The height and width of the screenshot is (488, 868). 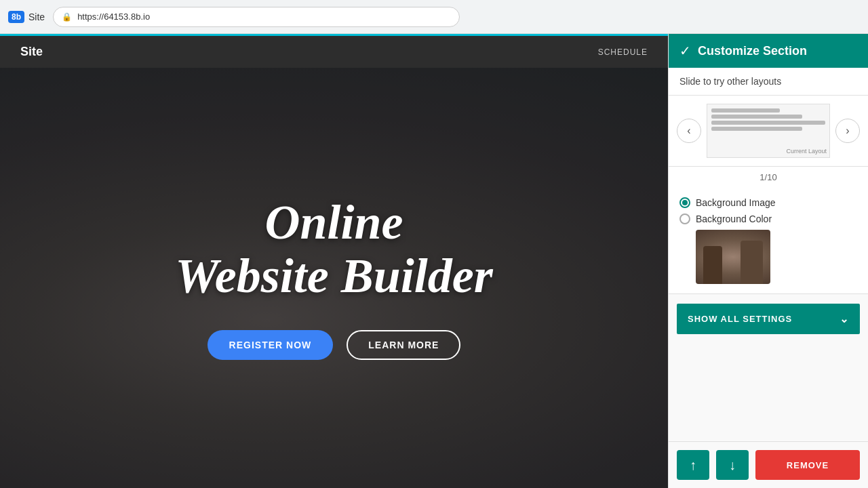 I want to click on bg-thumbnail-image, so click(x=733, y=257).